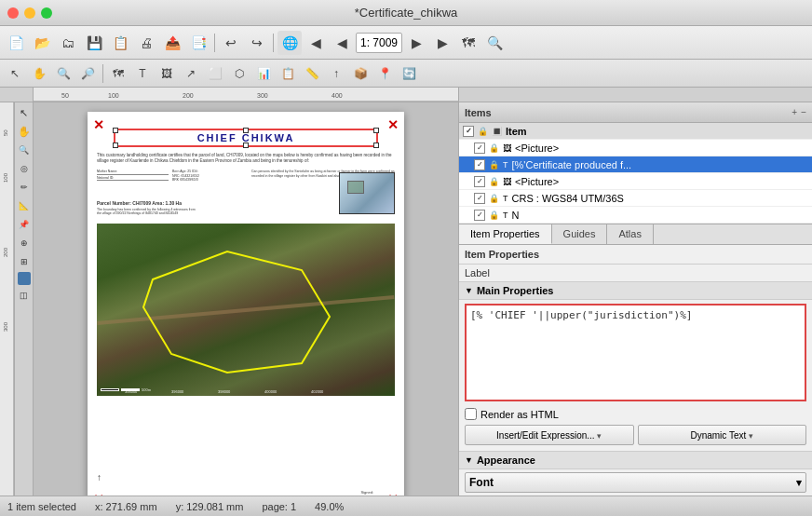  What do you see at coordinates (312, 74) in the screenshot?
I see `add-scale-tool: 📏` at bounding box center [312, 74].